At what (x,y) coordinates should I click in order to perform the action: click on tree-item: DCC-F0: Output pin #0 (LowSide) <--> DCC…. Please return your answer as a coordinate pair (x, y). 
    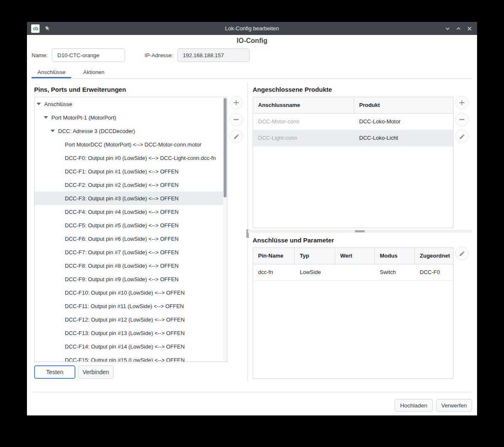
    Looking at the image, I should click on (129, 158).